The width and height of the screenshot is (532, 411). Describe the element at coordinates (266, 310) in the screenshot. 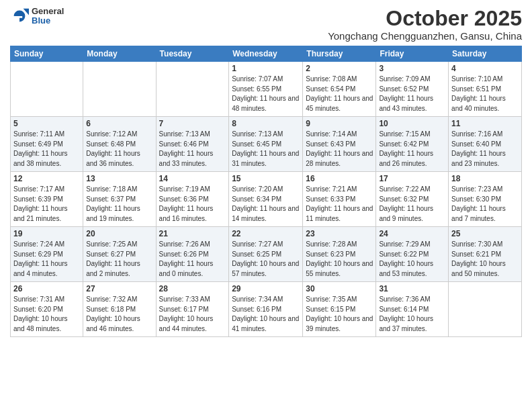

I see `week-row-5: 26Sunrise: 7:31 AMSunset: 6:20 PMDayligh…` at that location.